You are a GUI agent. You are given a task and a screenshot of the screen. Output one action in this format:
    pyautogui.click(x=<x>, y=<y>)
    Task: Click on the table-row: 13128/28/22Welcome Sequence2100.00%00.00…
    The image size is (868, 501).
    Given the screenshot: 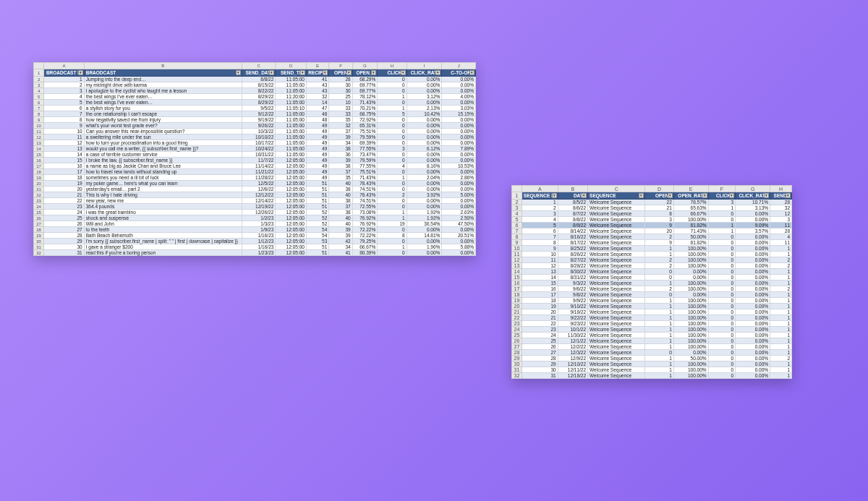 What is the action you would take?
    pyautogui.click(x=652, y=266)
    